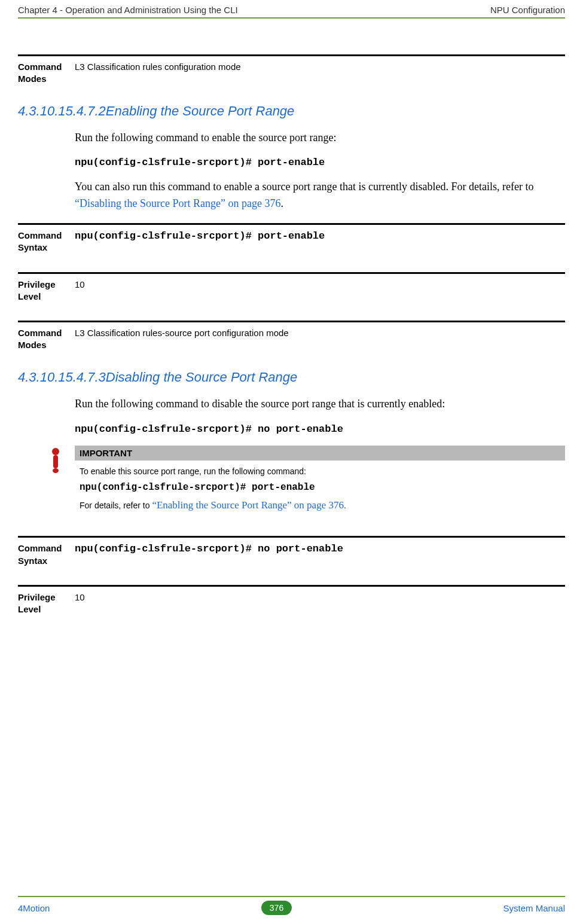 The width and height of the screenshot is (583, 924). Describe the element at coordinates (292, 239) in the screenshot. I see `command-syntax-block-1: Command Syntax npu(config-clsfrule-srcpo…` at that location.